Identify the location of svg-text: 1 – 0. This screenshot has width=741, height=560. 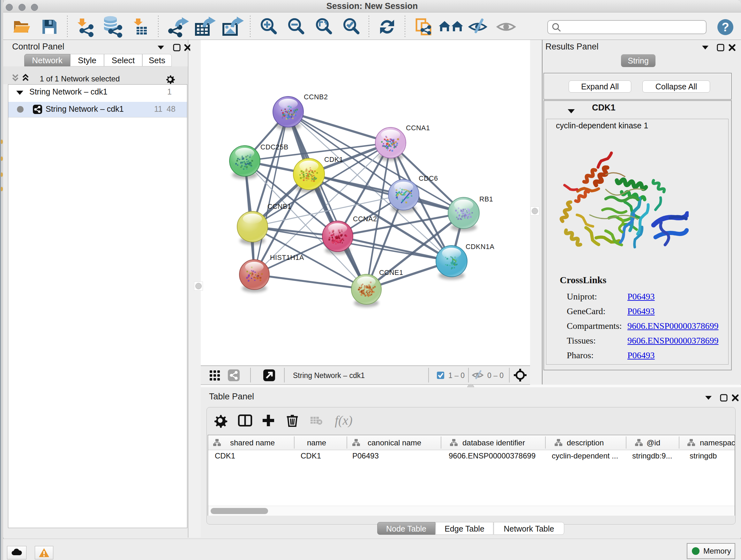
(456, 375).